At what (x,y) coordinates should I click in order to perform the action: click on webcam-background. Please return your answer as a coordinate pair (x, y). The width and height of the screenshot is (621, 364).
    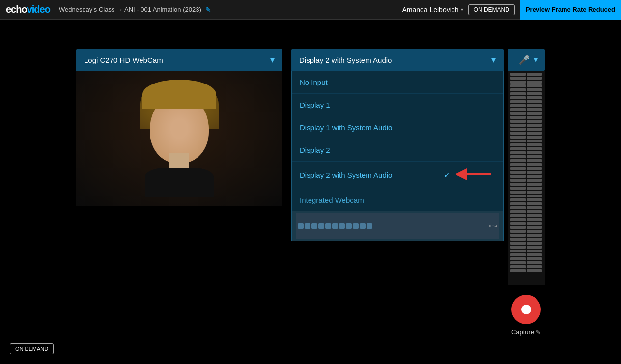
    Looking at the image, I should click on (179, 139).